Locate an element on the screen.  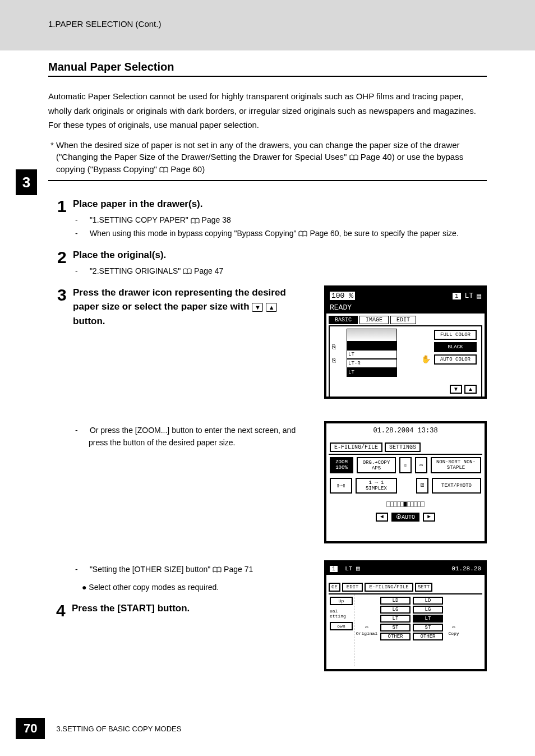
step-2: 2 Place the original(s). - "2.SETTING OR… is located at coordinates (272, 264).